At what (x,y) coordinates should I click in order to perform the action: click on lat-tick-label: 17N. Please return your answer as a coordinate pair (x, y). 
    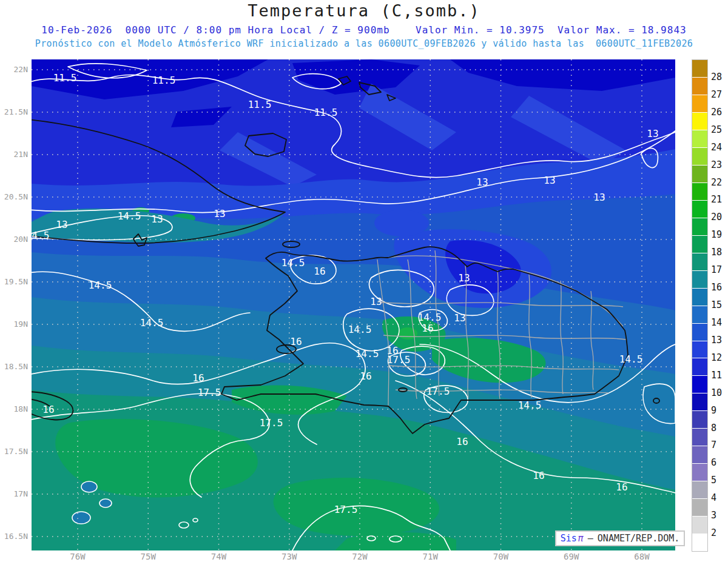
    Looking at the image, I should click on (14, 493).